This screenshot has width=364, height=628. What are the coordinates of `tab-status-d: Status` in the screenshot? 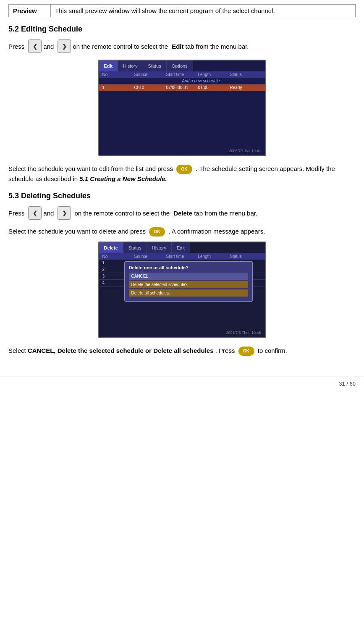 It's located at (135, 248).